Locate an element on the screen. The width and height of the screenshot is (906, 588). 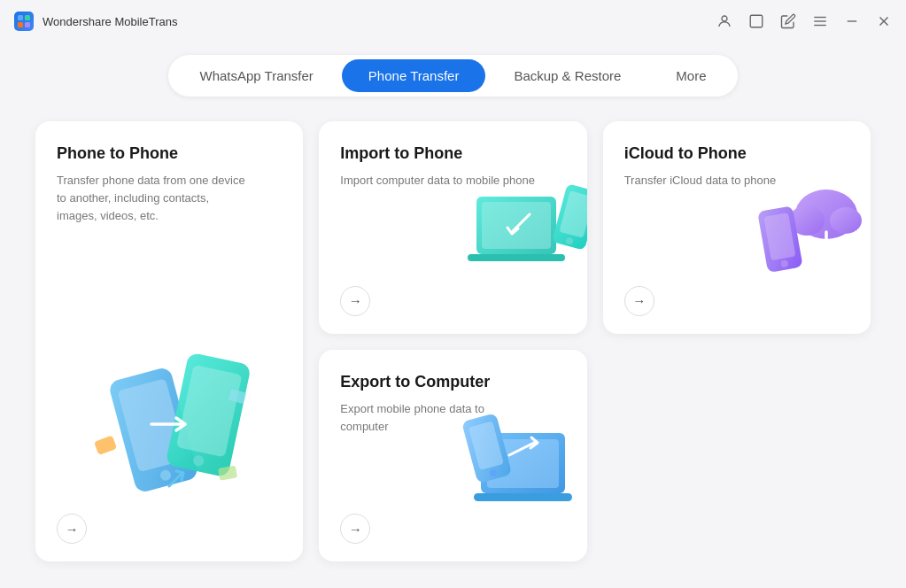
tab-more: More is located at coordinates (691, 76).